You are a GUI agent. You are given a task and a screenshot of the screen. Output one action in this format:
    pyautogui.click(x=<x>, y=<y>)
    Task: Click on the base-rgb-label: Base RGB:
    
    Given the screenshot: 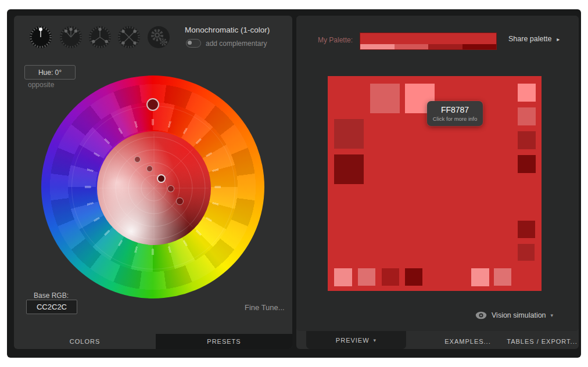 What is the action you would take?
    pyautogui.click(x=51, y=296)
    